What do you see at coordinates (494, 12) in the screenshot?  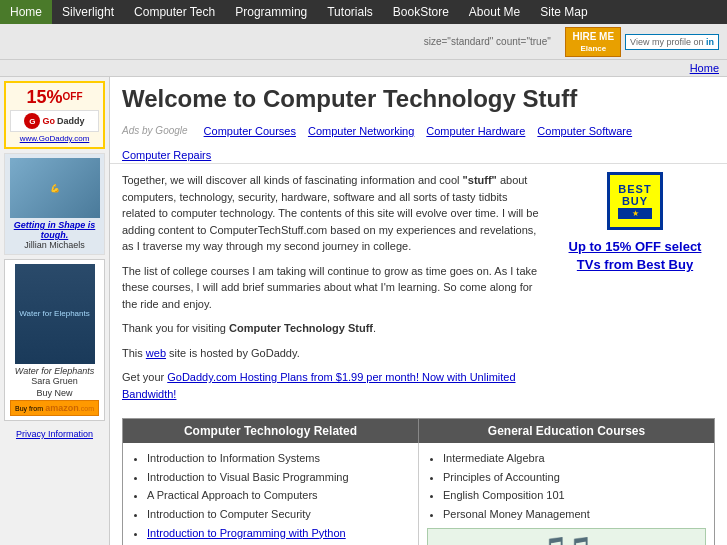 I see `nav-about-me: About Me` at bounding box center [494, 12].